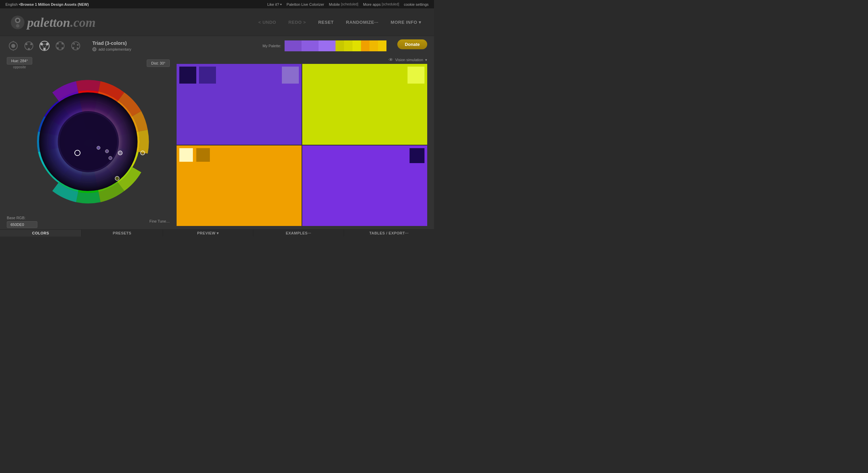  I want to click on tab-preview: PREVIEW ▾, so click(208, 233).